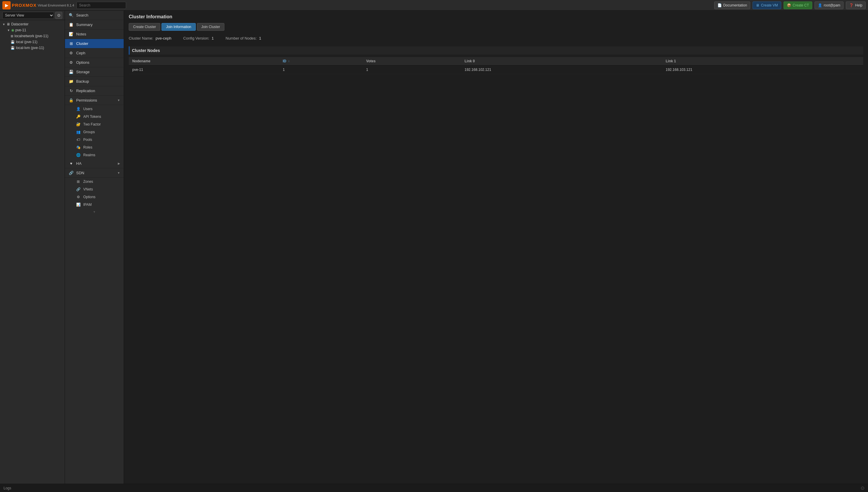  I want to click on nav-groups-label: Groups, so click(89, 132).